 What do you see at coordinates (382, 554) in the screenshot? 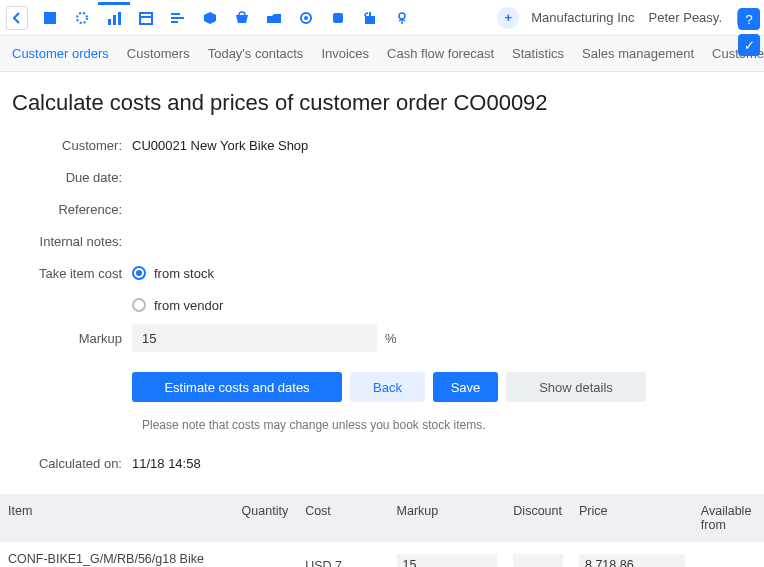
I see `table-row: CONF-BIKE1_G/M/RB/56/g18 Bike Model 1G ,…` at bounding box center [382, 554].